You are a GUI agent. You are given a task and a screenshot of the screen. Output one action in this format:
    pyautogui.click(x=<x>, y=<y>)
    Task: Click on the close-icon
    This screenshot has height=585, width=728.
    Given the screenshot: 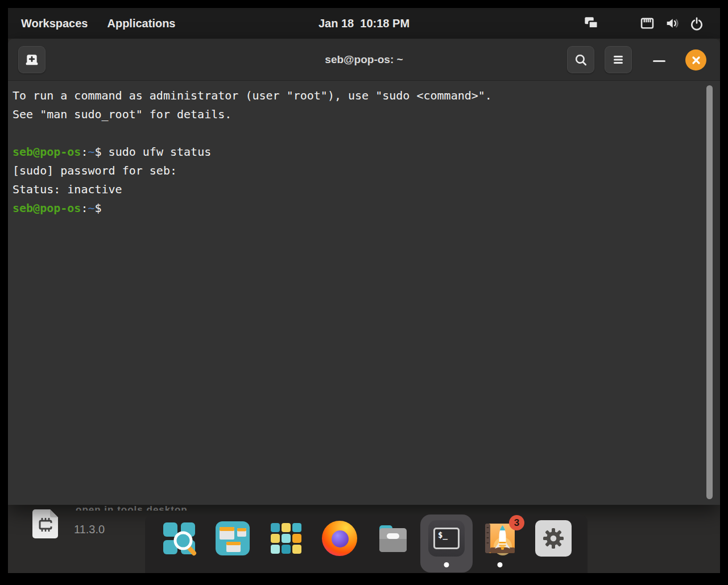 What is the action you would take?
    pyautogui.click(x=696, y=60)
    